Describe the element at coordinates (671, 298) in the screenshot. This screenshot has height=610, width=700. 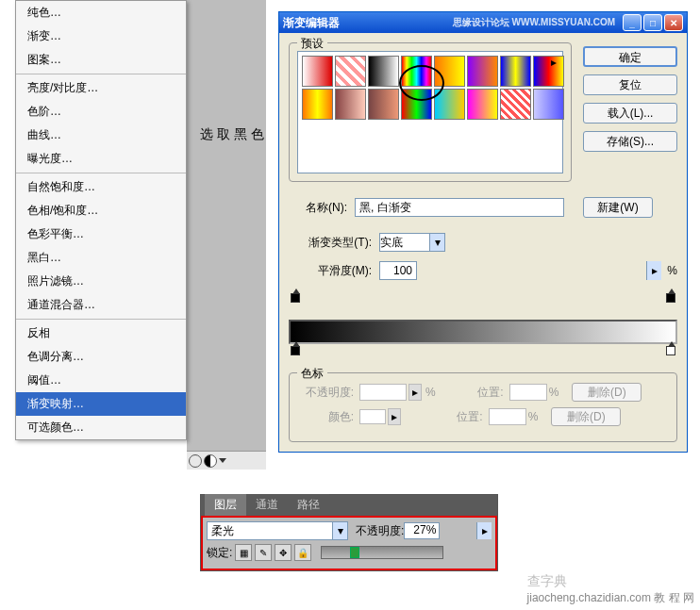
I see `opacity-stop-right` at that location.